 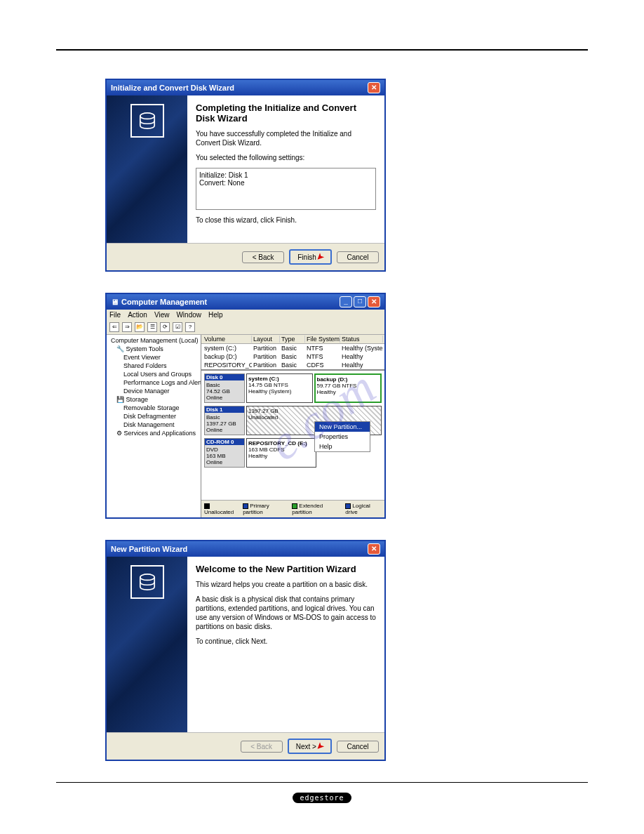 I want to click on menu-item: Action, so click(x=137, y=315).